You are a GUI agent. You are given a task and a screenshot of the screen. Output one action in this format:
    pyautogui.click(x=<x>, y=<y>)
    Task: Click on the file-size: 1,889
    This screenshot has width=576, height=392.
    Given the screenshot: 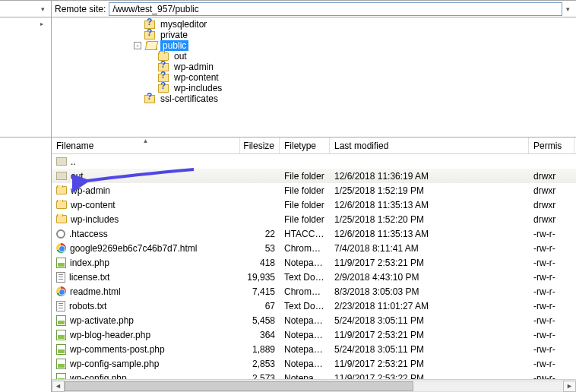 What is the action you would take?
    pyautogui.click(x=260, y=349)
    